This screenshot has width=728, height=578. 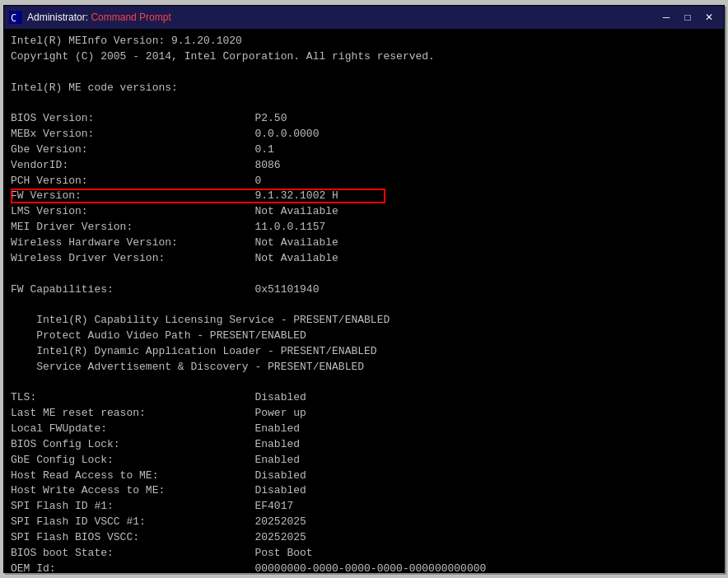 I want to click on console-line: Last ME reset reason: Power up, so click(x=364, y=413).